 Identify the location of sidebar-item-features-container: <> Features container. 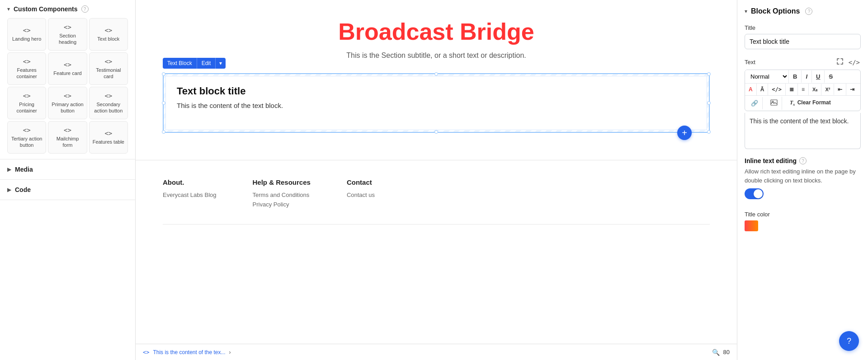
(27, 69).